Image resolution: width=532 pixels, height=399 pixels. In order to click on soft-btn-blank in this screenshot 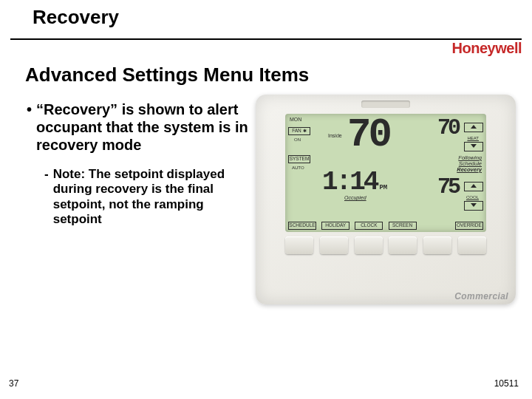, I will do `click(436, 226)`.